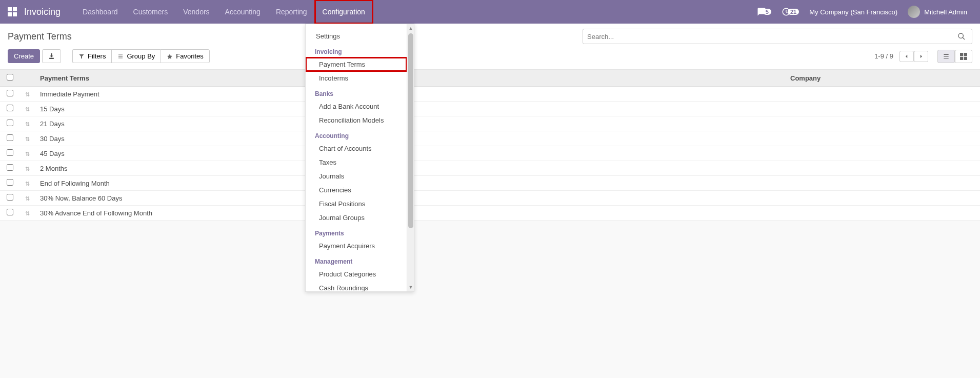 The width and height of the screenshot is (980, 378). I want to click on star-icon, so click(170, 56).